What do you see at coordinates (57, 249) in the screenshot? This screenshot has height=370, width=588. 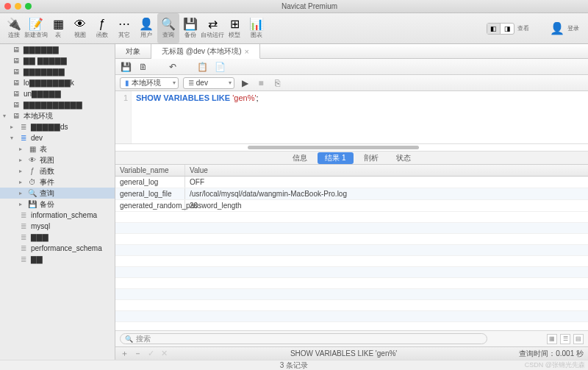 I see `sidebar-database: ≣performance_schema` at bounding box center [57, 249].